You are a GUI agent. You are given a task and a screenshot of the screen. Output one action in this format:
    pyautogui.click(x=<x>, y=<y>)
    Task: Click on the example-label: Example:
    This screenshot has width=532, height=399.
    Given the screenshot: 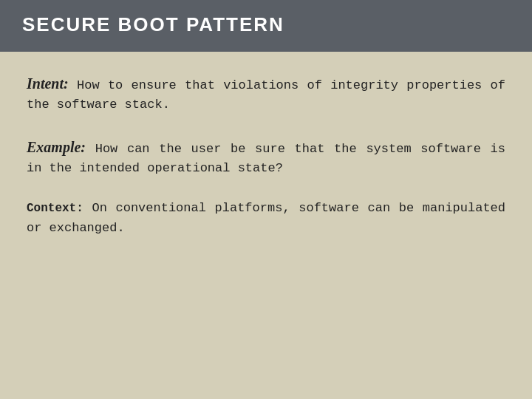 What is the action you would take?
    pyautogui.click(x=56, y=147)
    